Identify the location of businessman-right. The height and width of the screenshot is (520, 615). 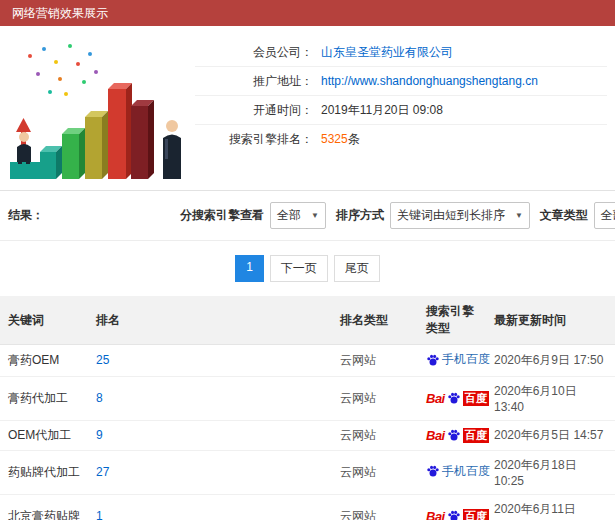
(172, 150).